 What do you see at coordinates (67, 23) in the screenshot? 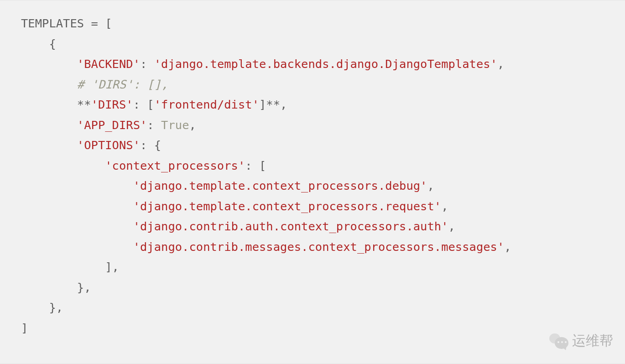
I see `code-token: TEMPLATES = [` at bounding box center [67, 23].